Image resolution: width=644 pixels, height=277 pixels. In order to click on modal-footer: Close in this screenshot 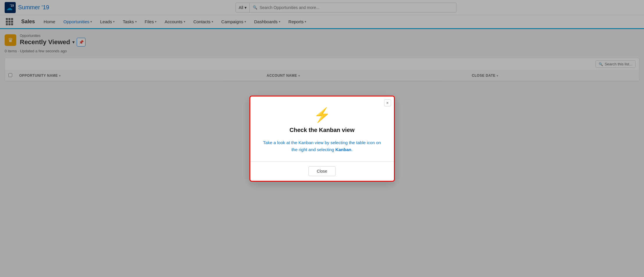, I will do `click(322, 171)`.